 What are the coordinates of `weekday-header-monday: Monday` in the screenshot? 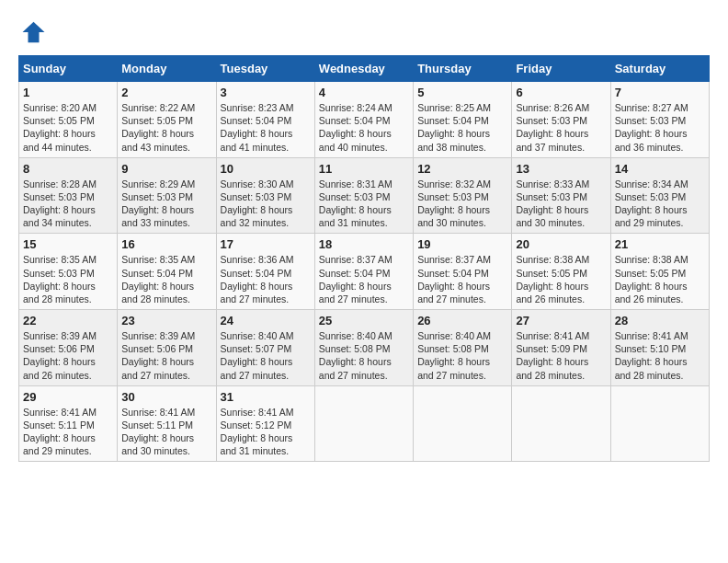 It's located at (167, 69).